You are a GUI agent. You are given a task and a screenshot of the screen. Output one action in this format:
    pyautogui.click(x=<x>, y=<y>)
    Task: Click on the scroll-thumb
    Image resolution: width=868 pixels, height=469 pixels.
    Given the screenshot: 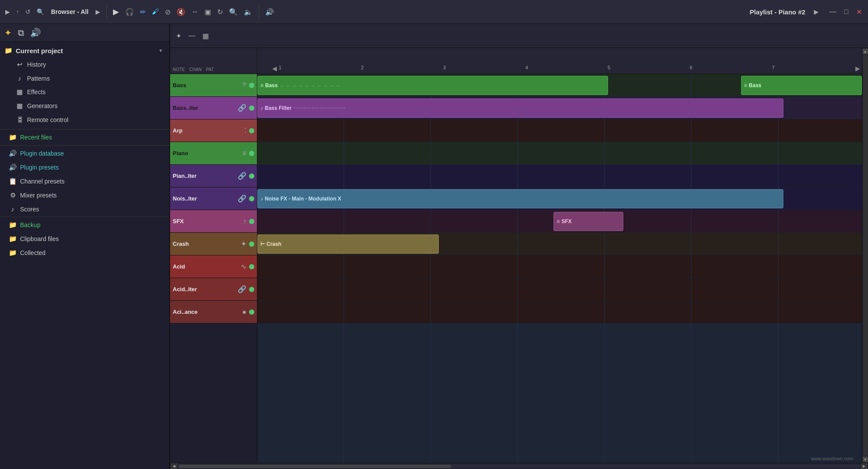 What is the action you would take?
    pyautogui.click(x=865, y=255)
    